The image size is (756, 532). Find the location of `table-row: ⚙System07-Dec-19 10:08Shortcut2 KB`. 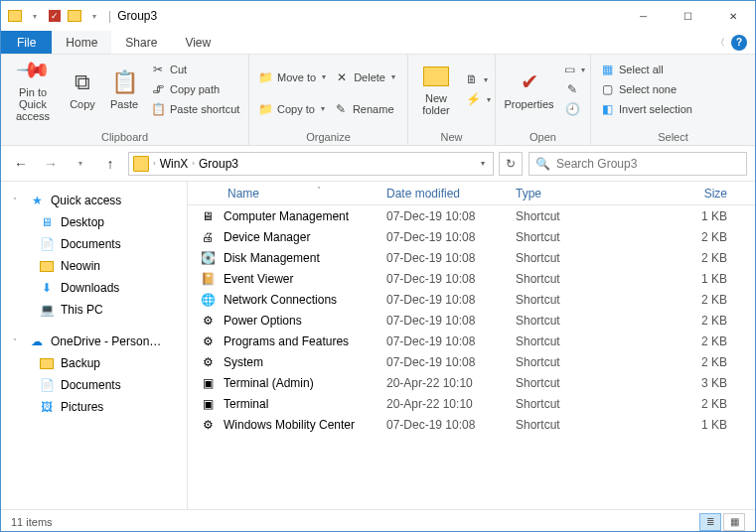

table-row: ⚙System07-Dec-19 10:08Shortcut2 KB is located at coordinates (471, 361).